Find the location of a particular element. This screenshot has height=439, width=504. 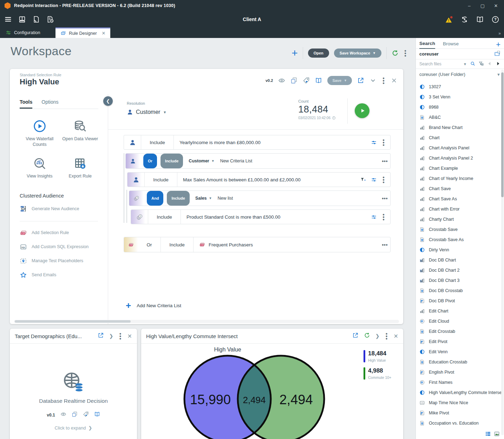

collapse-chevron-icon is located at coordinates (373, 80).